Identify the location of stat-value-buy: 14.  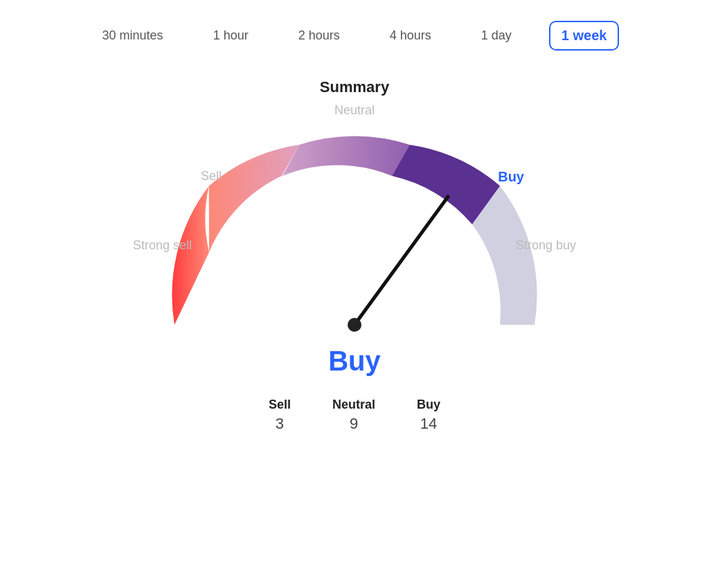
(429, 424).